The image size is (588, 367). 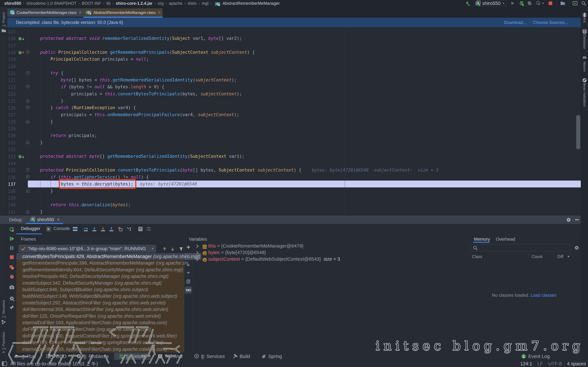 I want to click on memory-empty-text: No classes loaded., so click(x=510, y=295).